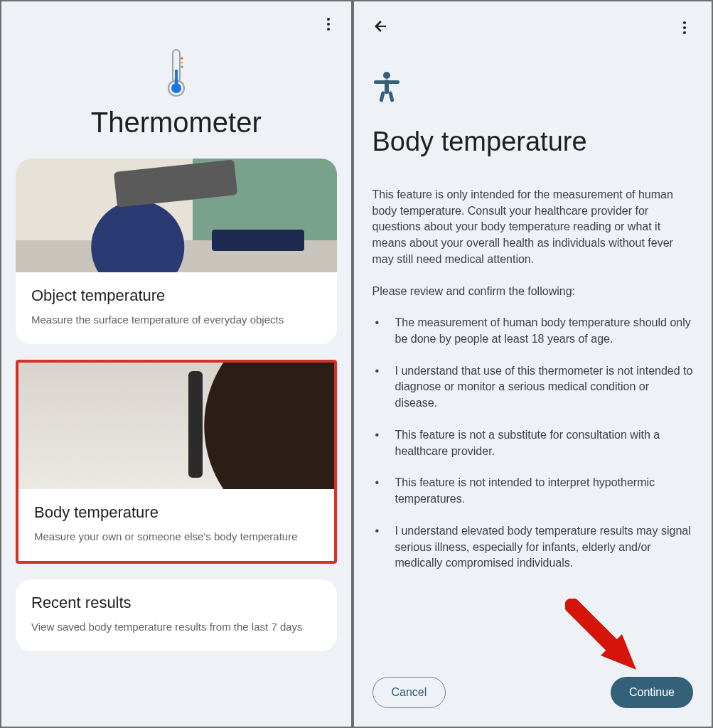  I want to click on back-arrow-icon, so click(381, 28).